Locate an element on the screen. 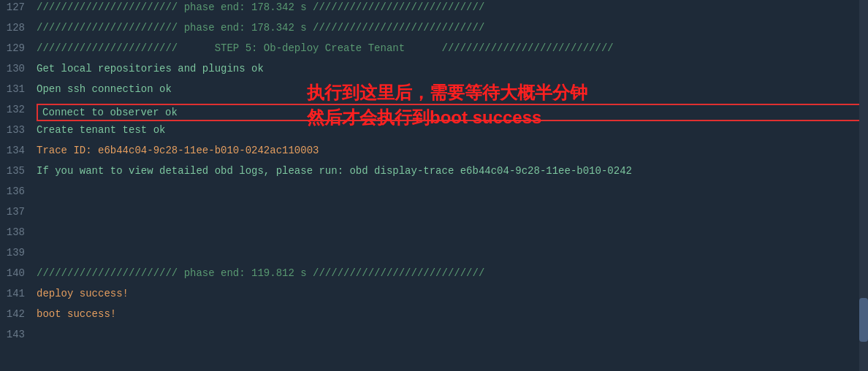 The width and height of the screenshot is (868, 371). line-number: 138 is located at coordinates (18, 232).